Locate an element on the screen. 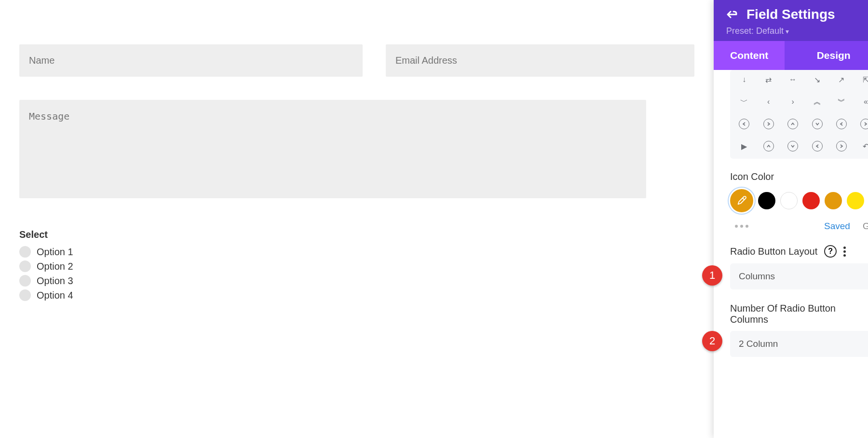 This screenshot has height=438, width=868. caret-right-solid-icon: ▶ is located at coordinates (744, 146).